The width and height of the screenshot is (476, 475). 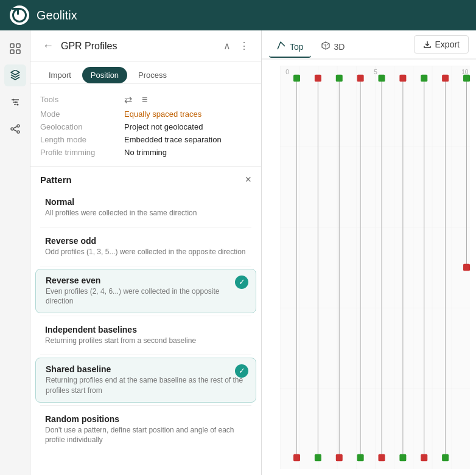 What do you see at coordinates (236, 46) in the screenshot?
I see `panel-header-actions: ∧ ⋮` at bounding box center [236, 46].